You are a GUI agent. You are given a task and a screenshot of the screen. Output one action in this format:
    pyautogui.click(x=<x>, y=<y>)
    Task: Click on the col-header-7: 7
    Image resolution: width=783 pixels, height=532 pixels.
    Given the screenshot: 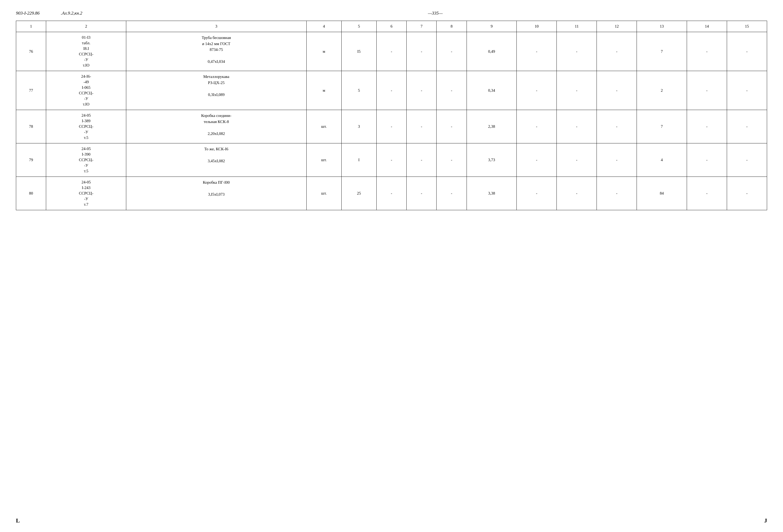 What is the action you would take?
    pyautogui.click(x=422, y=26)
    